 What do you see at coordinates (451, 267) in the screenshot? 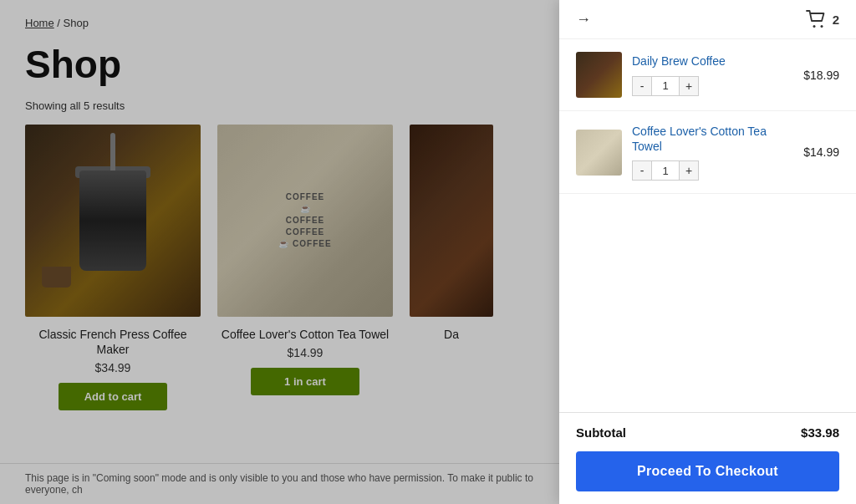
I see `product-card-partial: Da` at bounding box center [451, 267].